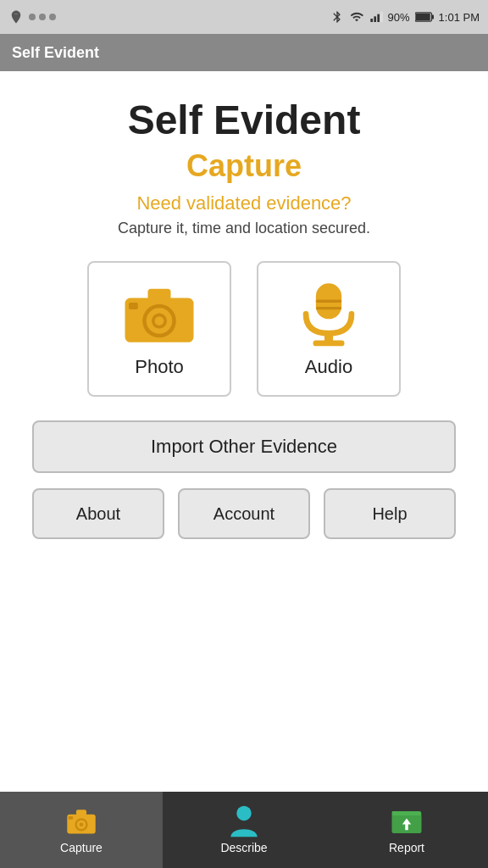  I want to click on tab-capture: Capture, so click(81, 830).